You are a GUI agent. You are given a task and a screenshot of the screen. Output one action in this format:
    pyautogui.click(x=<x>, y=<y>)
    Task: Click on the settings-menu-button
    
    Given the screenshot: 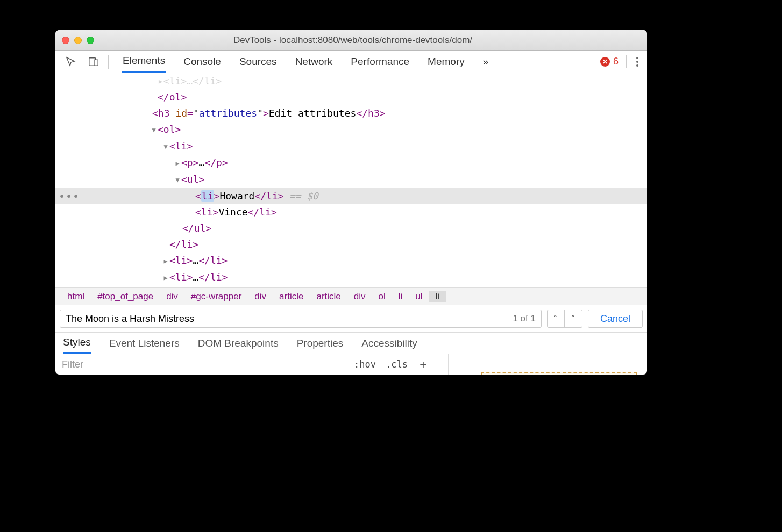 What is the action you would take?
    pyautogui.click(x=637, y=62)
    